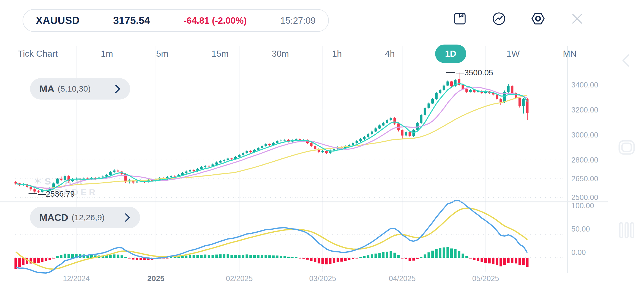  I want to click on tab-5m: 5m, so click(162, 54).